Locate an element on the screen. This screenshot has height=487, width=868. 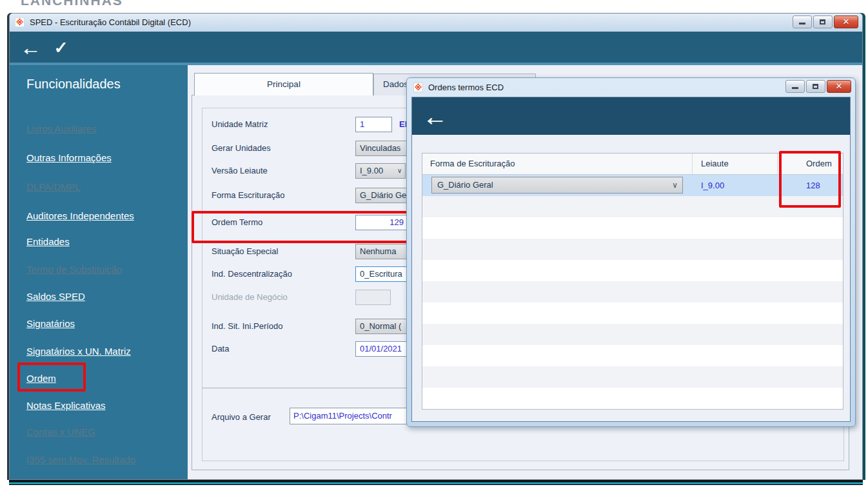
gerar-unidades-label: Gerar Unidades is located at coordinates (241, 148).